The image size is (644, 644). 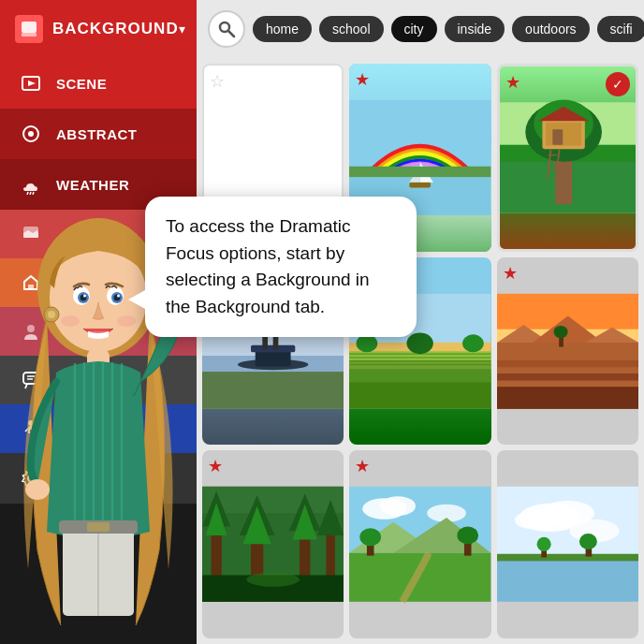 What do you see at coordinates (351, 29) in the screenshot?
I see `filter-school: school` at bounding box center [351, 29].